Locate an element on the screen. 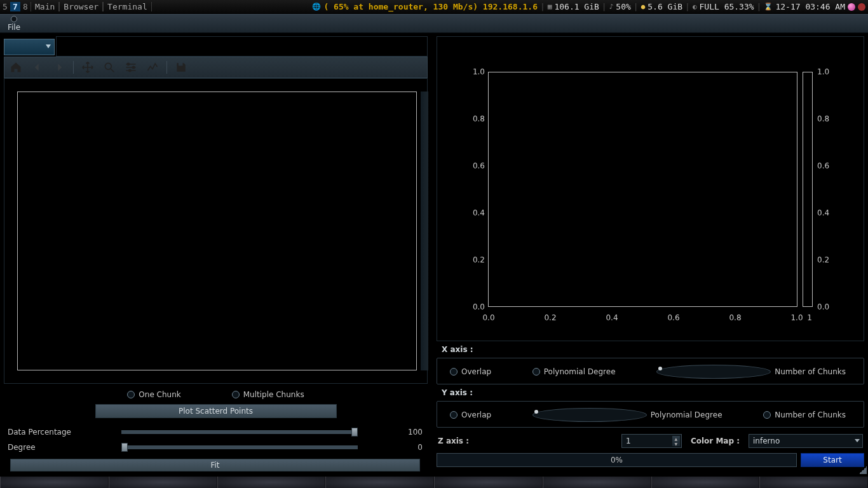 The image size is (868, 488). y-radio-chunks-label: Number of Chunks is located at coordinates (810, 415).